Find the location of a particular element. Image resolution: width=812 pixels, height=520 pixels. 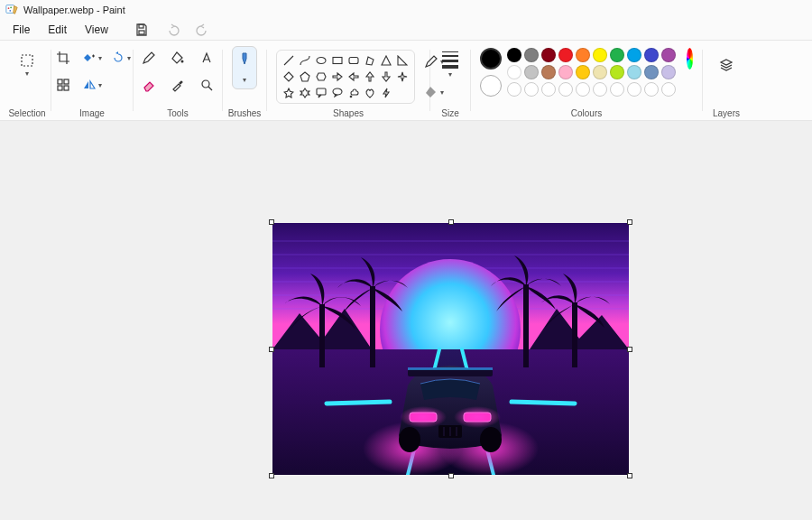

shape-oval-icon is located at coordinates (321, 60).